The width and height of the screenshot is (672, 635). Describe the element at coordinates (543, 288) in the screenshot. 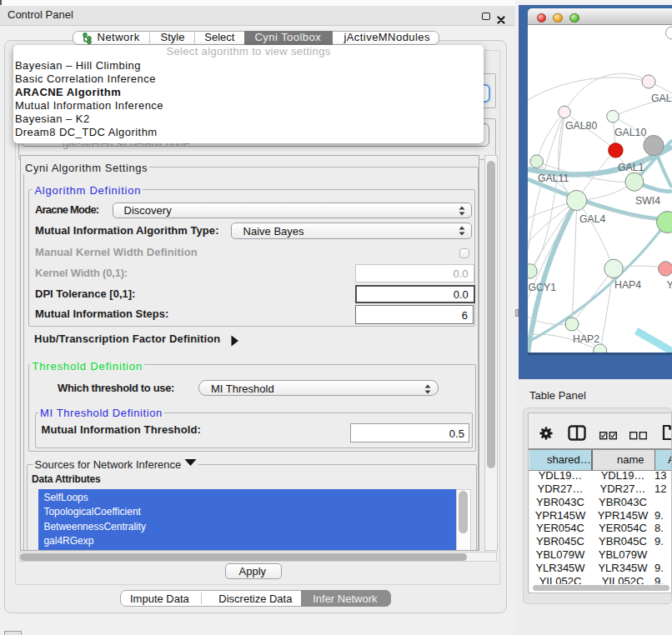

I see `svg-text: GCY1` at that location.